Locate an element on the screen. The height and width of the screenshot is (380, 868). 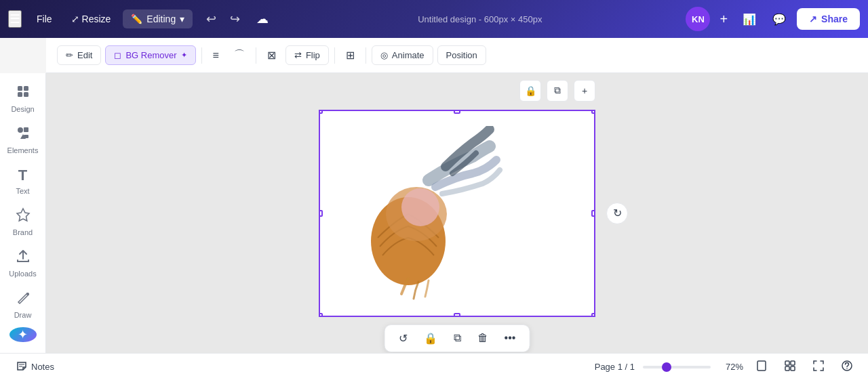
more-options-button: ••• is located at coordinates (510, 338).